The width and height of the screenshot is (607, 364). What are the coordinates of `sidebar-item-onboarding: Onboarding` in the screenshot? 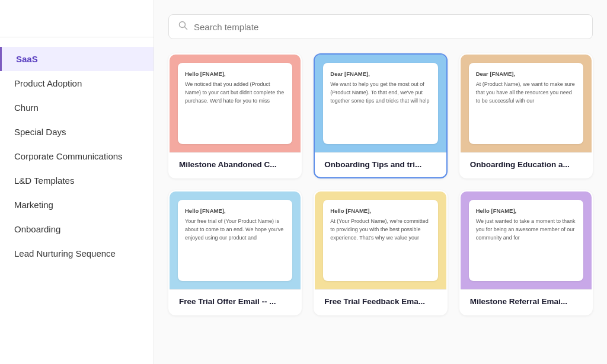 It's located at (77, 229).